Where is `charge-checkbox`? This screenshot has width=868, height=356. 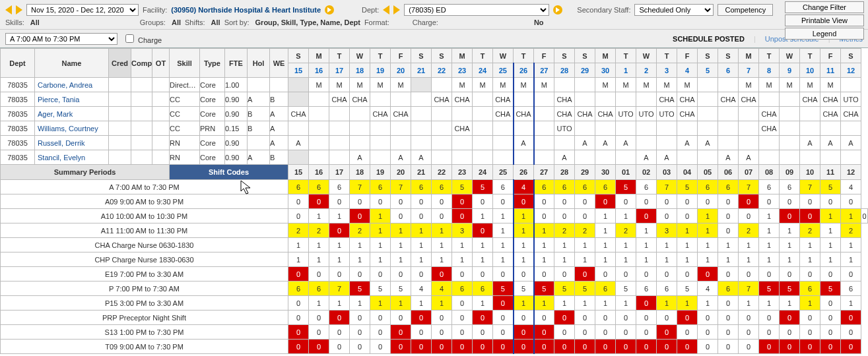 charge-checkbox is located at coordinates (129, 38).